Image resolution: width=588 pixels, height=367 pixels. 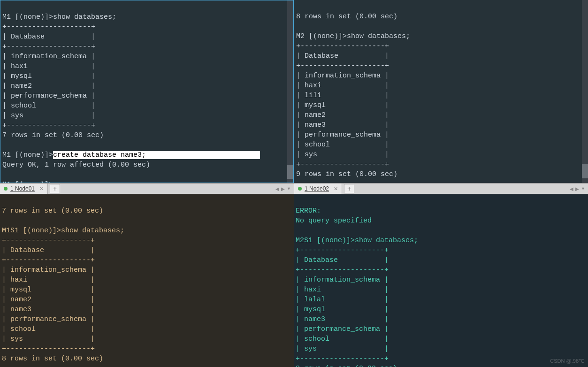 What do you see at coordinates (441, 189) in the screenshot?
I see `tab-bar-right: 1 Node02 ✕ + ◀ ▶ ▼` at bounding box center [441, 189].